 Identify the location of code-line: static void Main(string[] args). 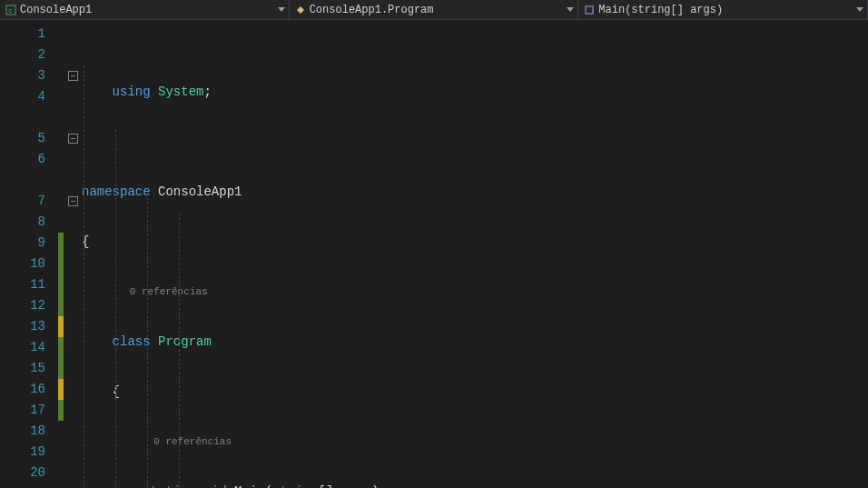
(475, 485).